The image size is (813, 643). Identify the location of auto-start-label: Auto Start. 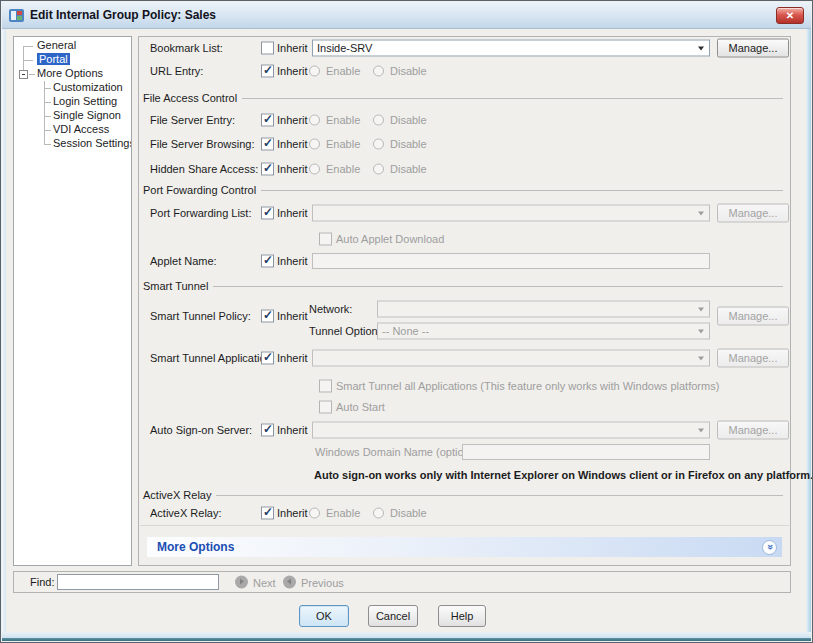
(360, 407).